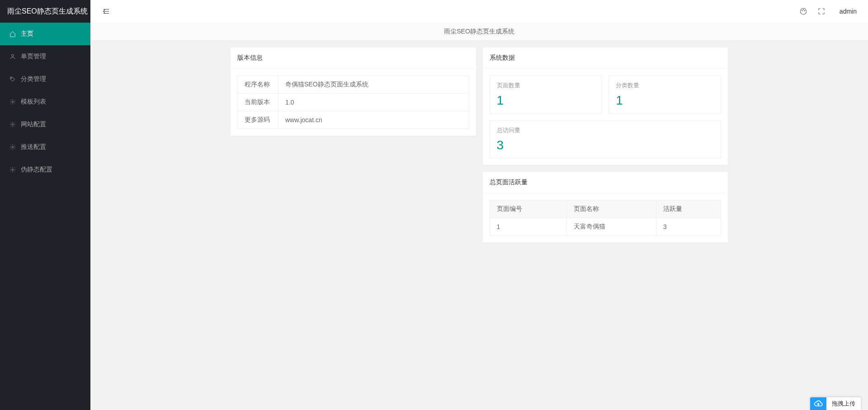 The height and width of the screenshot is (410, 868). I want to click on cloud-upload-icon, so click(818, 404).